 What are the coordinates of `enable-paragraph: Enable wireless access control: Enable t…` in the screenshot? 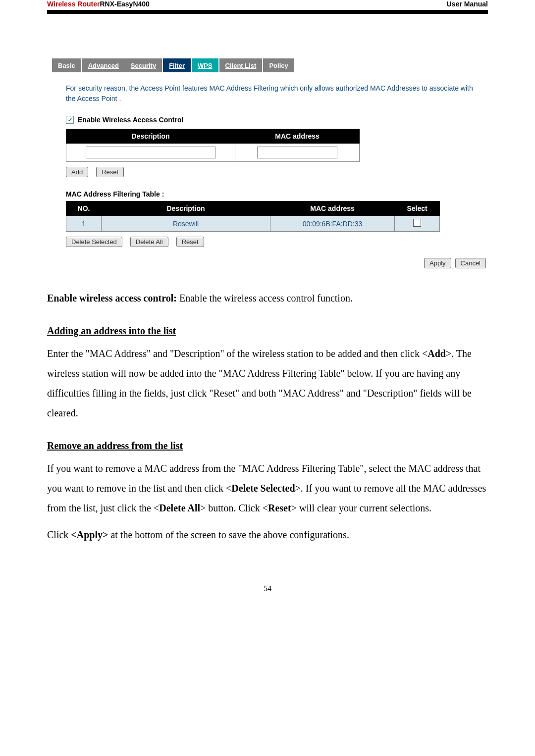 It's located at (268, 298).